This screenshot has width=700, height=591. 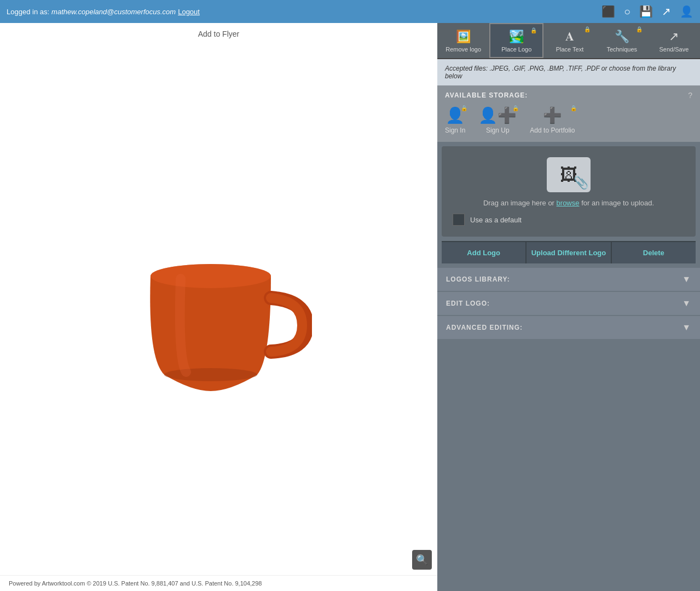 I want to click on for-text: for an image to upload., so click(x=617, y=203).